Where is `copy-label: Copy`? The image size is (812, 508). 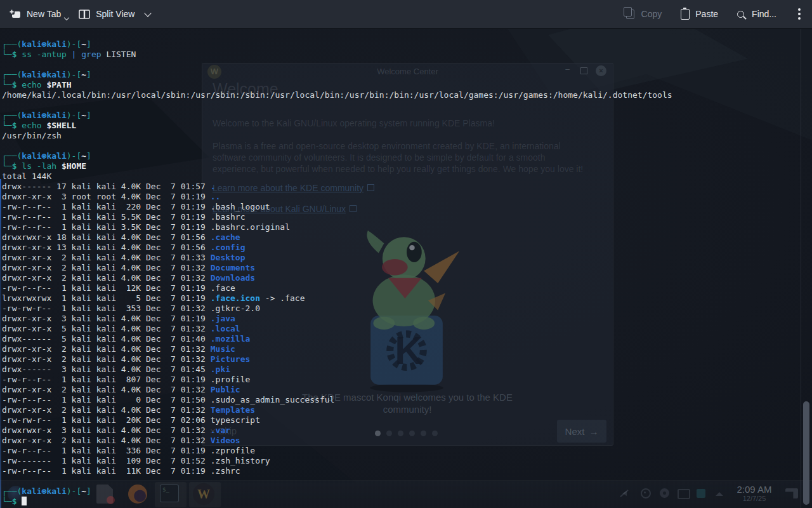 copy-label: Copy is located at coordinates (652, 14).